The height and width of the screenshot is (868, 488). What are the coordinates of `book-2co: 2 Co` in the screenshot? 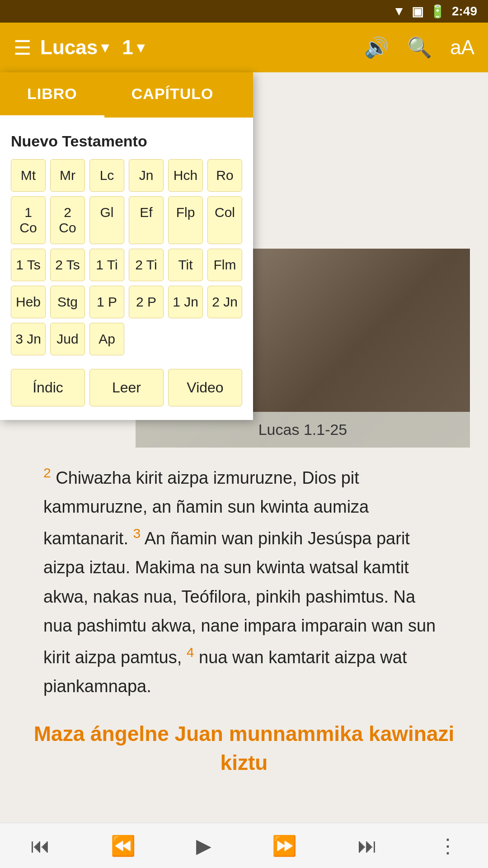 It's located at (68, 220).